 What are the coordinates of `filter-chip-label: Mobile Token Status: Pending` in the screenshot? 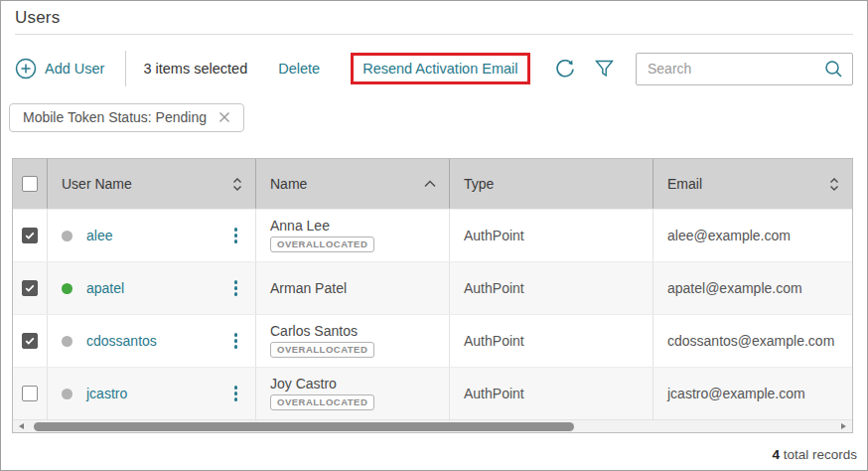 It's located at (115, 117).